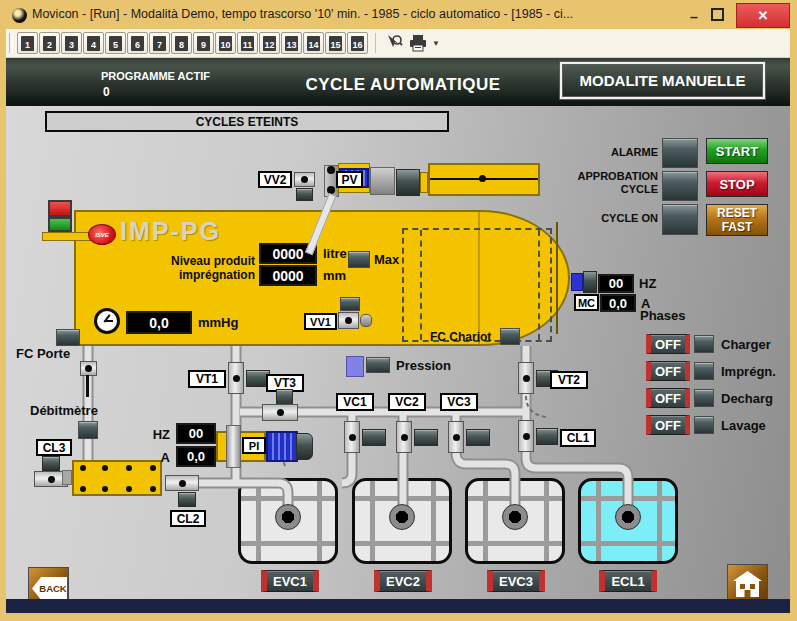 Image resolution: width=797 pixels, height=621 pixels. Describe the element at coordinates (350, 304) in the screenshot. I see `vv1-indicator` at that location.